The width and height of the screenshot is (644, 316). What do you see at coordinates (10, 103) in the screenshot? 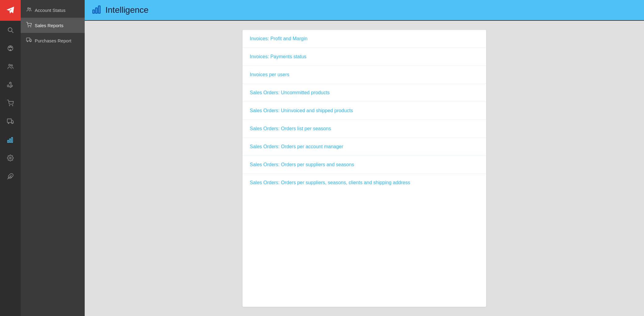
I see `cart-nav-icon` at bounding box center [10, 103].